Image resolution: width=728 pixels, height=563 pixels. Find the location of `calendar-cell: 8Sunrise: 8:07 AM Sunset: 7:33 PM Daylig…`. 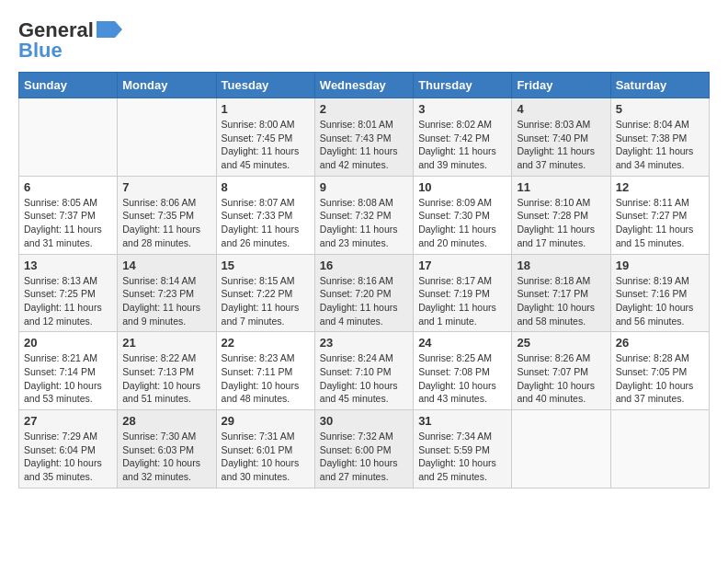

calendar-cell: 8Sunrise: 8:07 AM Sunset: 7:33 PM Daylig… is located at coordinates (265, 215).